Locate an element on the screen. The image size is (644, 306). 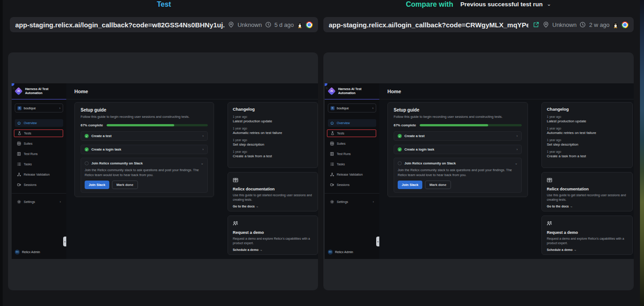
request-demo-title: Request a demo is located at coordinates (587, 233).